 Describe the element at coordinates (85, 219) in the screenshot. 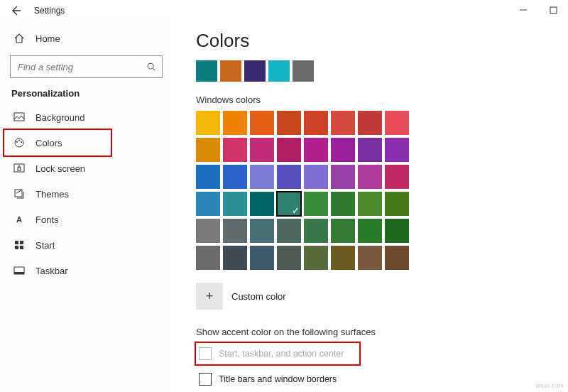

I see `sidebar-item-fonts: A Fonts` at that location.